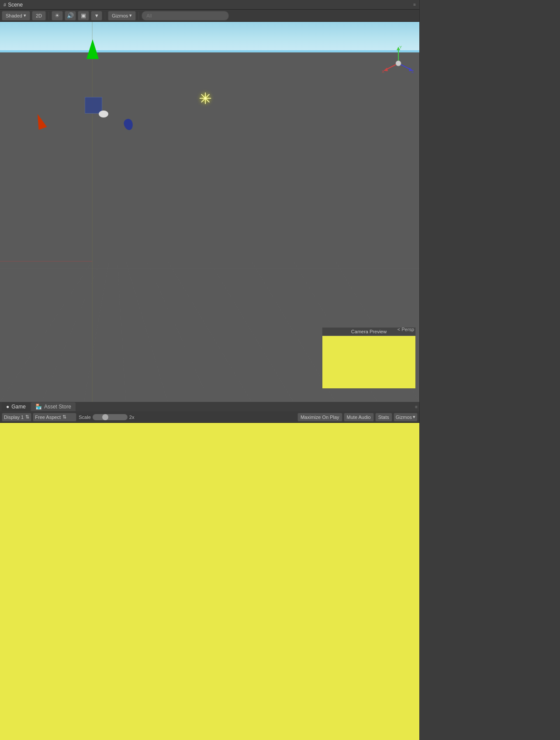 Image resolution: width=560 pixels, height=740 pixels. Describe the element at coordinates (57, 16) in the screenshot. I see `lighting-toggle-button: ☀` at that location.